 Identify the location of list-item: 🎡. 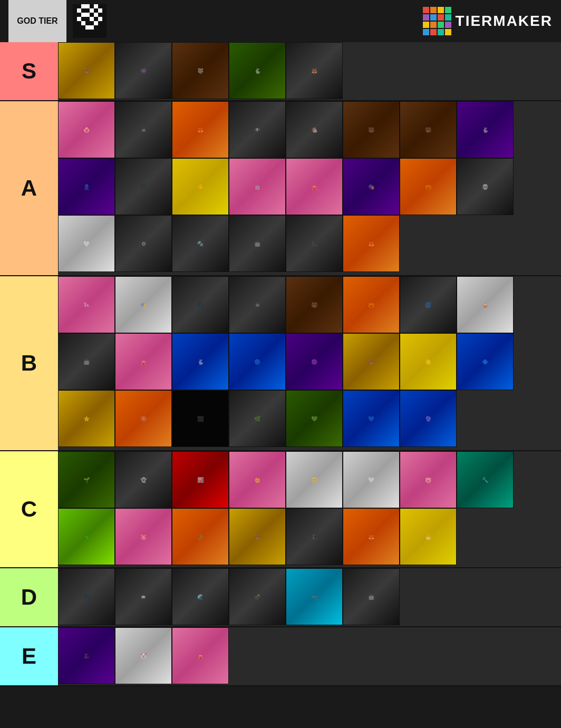
(143, 419).